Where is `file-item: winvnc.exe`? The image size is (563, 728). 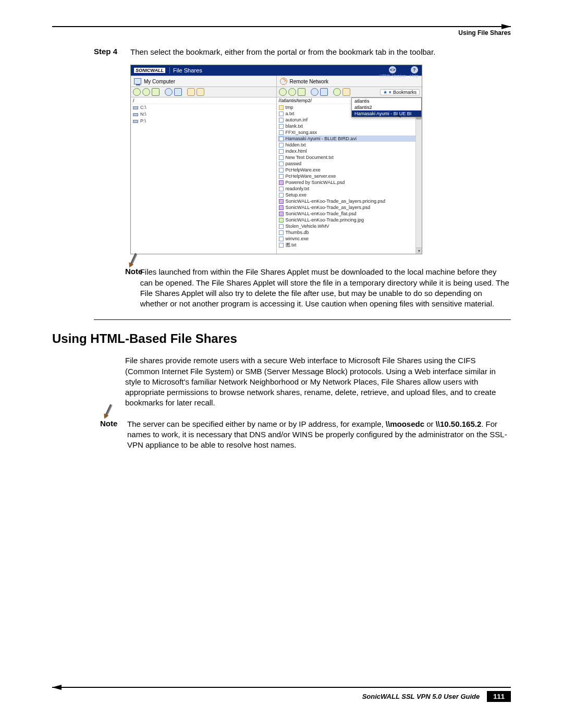
file-item: winvnc.exe is located at coordinates (349, 239).